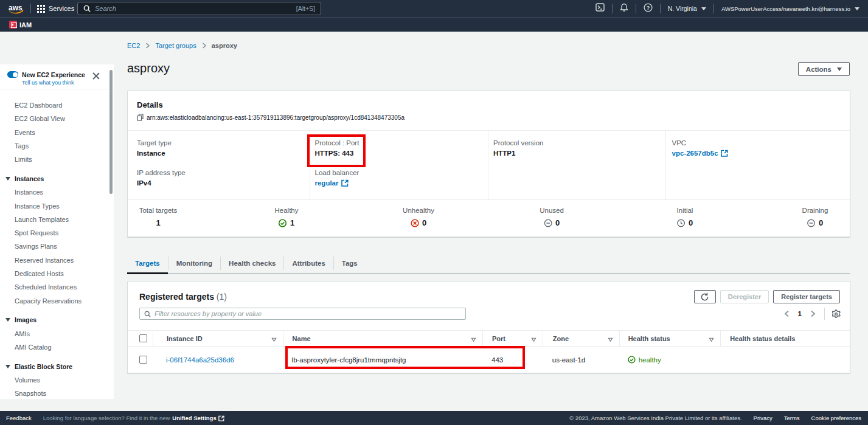 The height and width of the screenshot is (425, 868). Describe the element at coordinates (57, 146) in the screenshot. I see `sidebar-item-tags: Tags` at that location.